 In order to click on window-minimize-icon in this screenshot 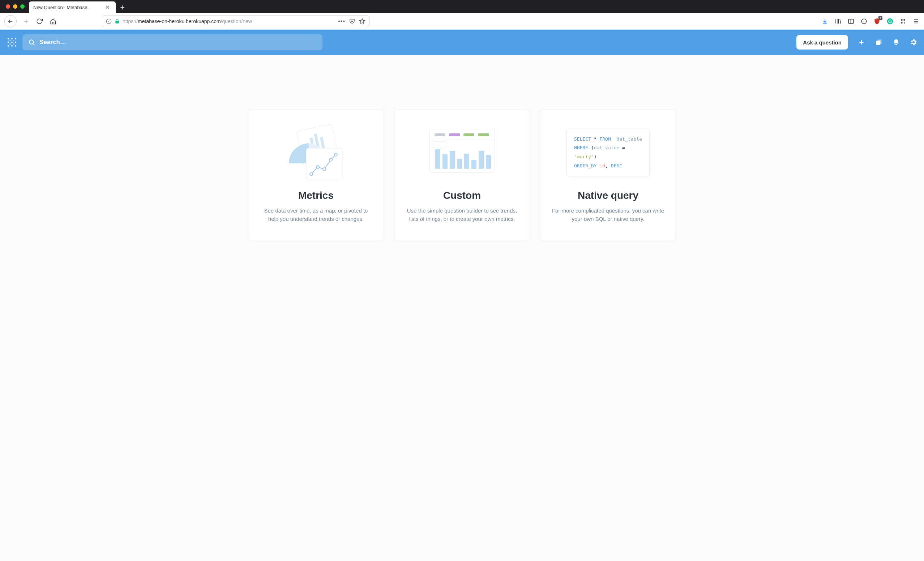, I will do `click(15, 7)`.